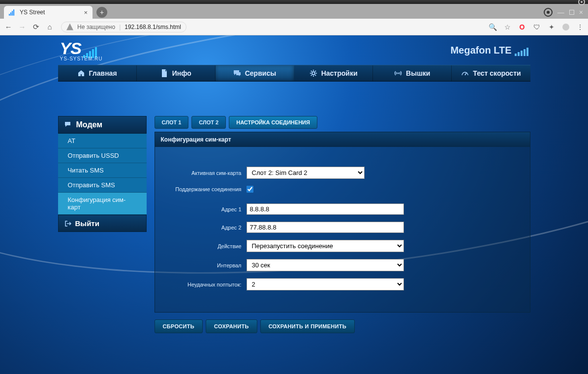 This screenshot has height=374, width=588. I want to click on bookmark-icon: ☆, so click(507, 27).